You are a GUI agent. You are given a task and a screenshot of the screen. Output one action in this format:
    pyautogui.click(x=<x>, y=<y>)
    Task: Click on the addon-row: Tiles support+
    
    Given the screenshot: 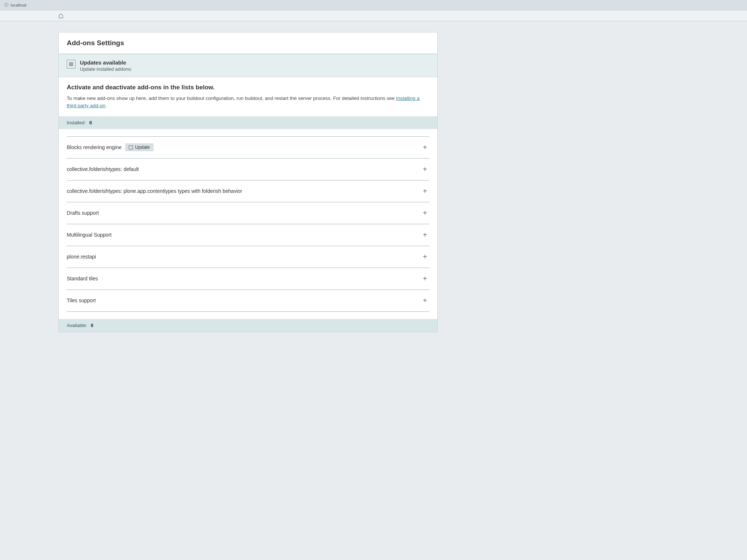 What is the action you would take?
    pyautogui.click(x=248, y=301)
    